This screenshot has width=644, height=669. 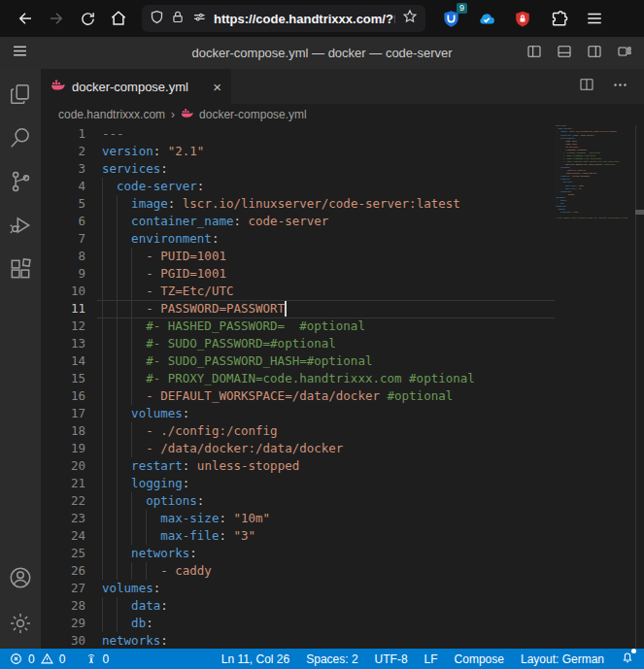 I want to click on address-bar: https://code.handtrixxx.com/?f, so click(x=284, y=18).